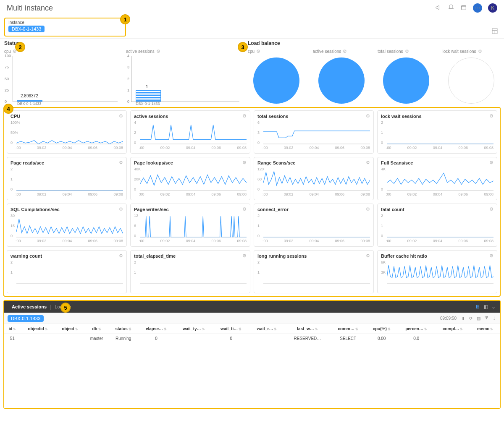  I want to click on panel-icon: ◧, so click(486, 307).